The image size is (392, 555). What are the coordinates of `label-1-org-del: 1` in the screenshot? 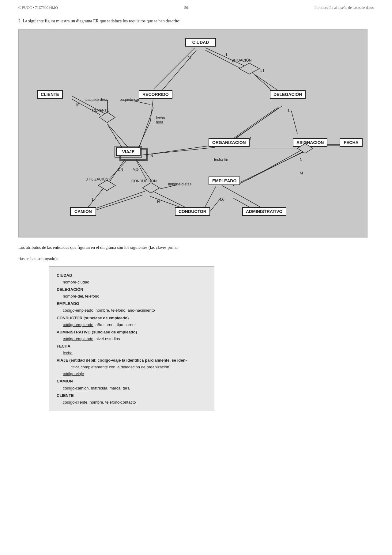 It's located at (251, 139).